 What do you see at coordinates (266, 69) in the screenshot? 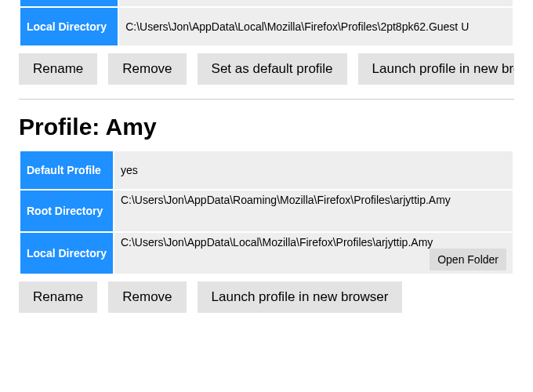
I see `profile-actions: Rename Remove Set as default profile Lau…` at bounding box center [266, 69].